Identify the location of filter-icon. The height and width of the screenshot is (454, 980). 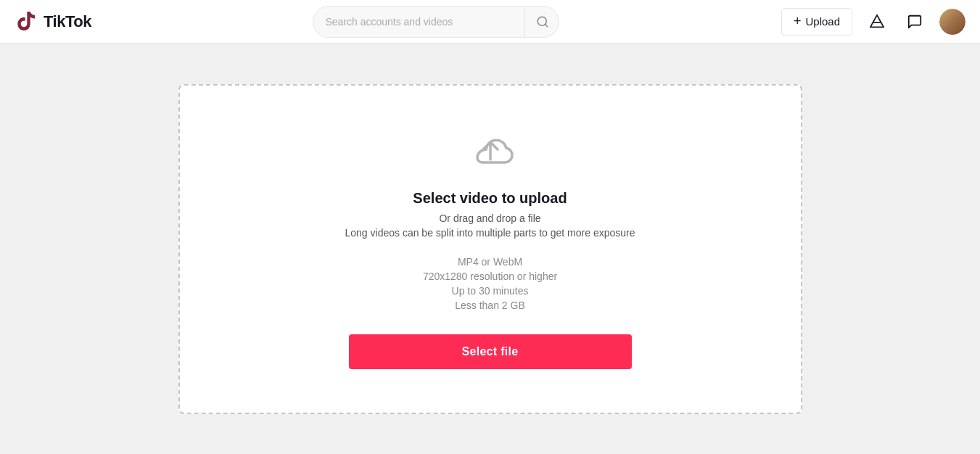
(877, 22).